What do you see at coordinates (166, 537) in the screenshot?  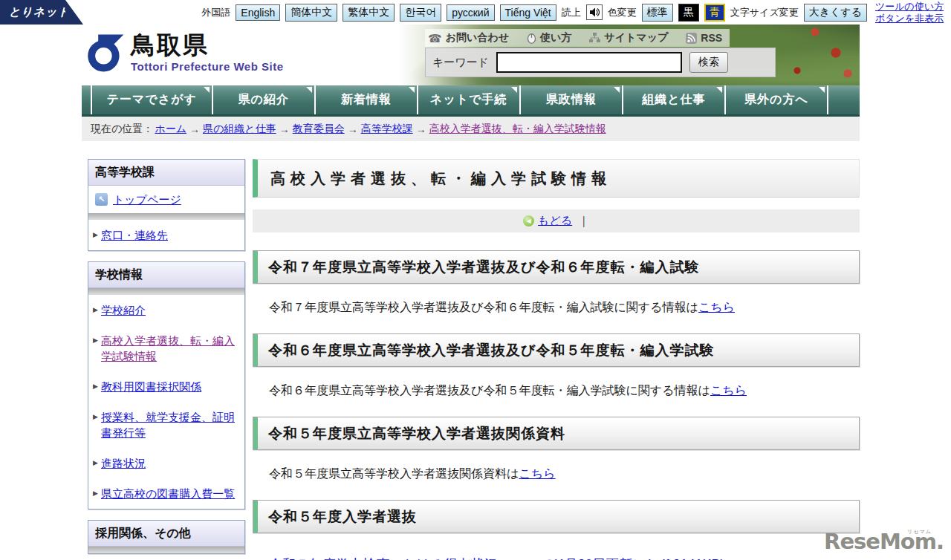 I see `sidebar-box-recruitment: 採用関係、その他` at bounding box center [166, 537].